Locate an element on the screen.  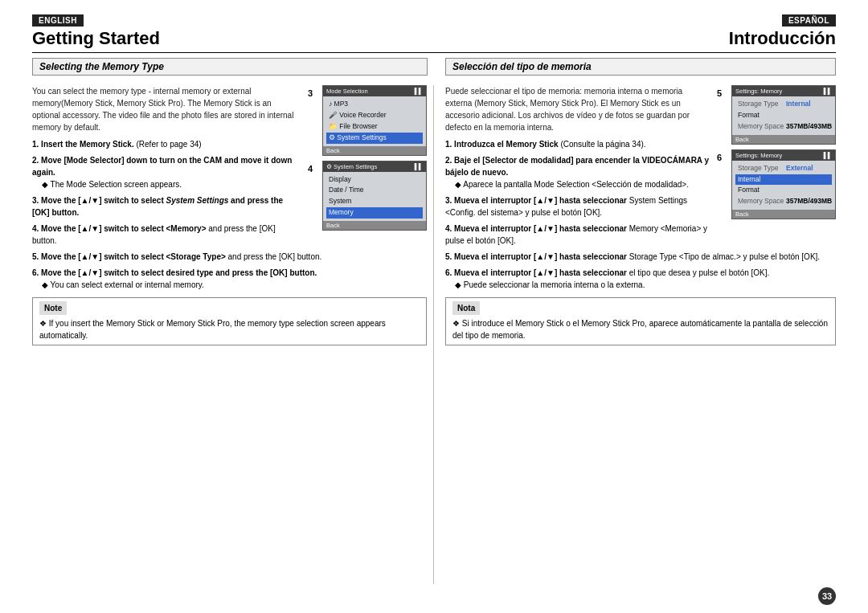
section-headers-row: Selecting the Memory Type Selección del … is located at coordinates (434, 69).